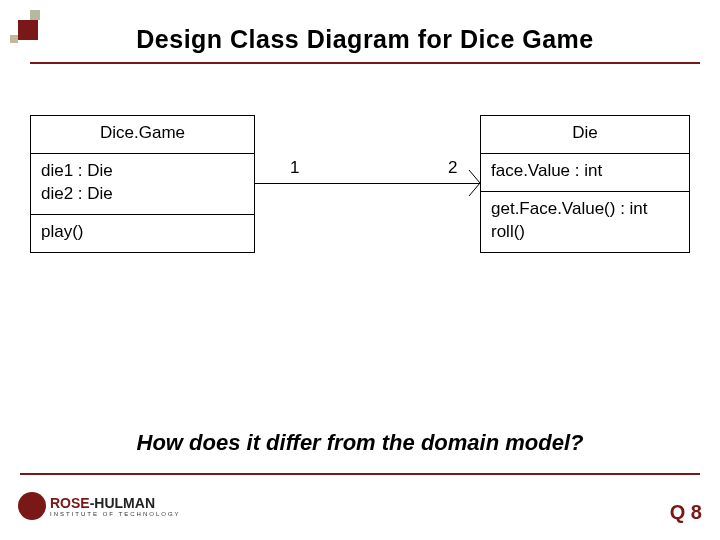 The image size is (720, 540). Describe the element at coordinates (365, 63) in the screenshot. I see `title-rule` at that location.